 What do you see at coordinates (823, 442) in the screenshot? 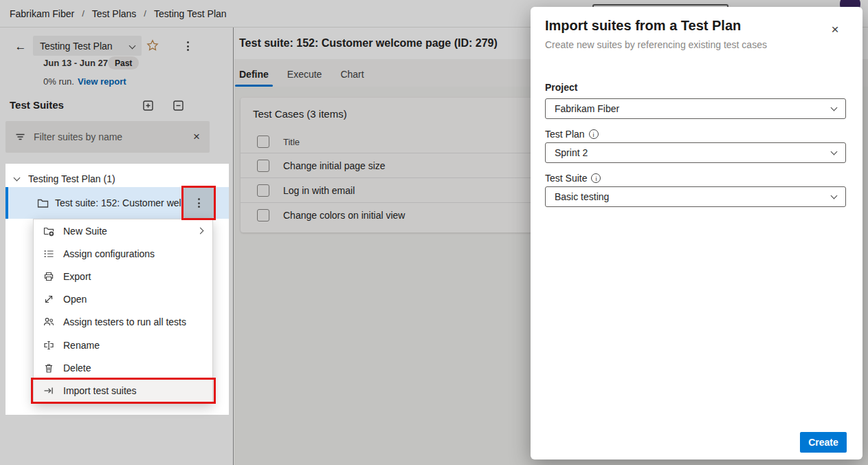
I see `create-button: Create` at bounding box center [823, 442].